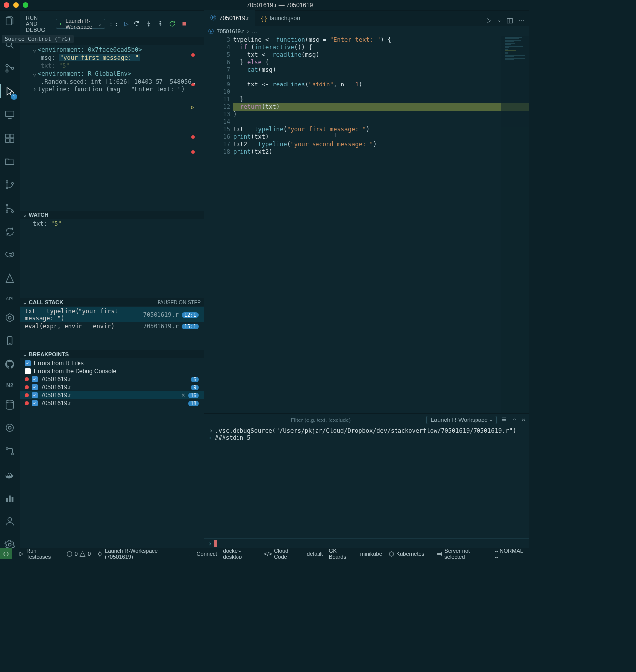 The image size is (636, 672). Describe the element at coordinates (112, 58) in the screenshot. I see `variable-item: msg: "your first message: "` at that location.